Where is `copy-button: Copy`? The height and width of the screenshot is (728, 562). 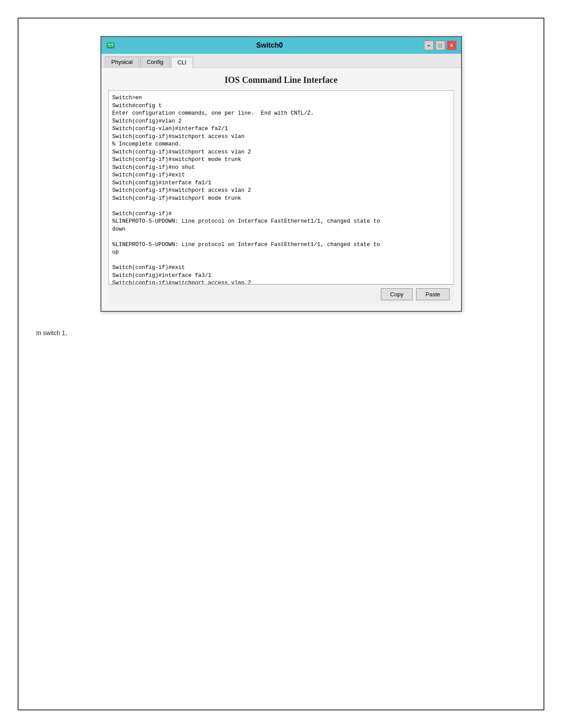 copy-button: Copy is located at coordinates (397, 295).